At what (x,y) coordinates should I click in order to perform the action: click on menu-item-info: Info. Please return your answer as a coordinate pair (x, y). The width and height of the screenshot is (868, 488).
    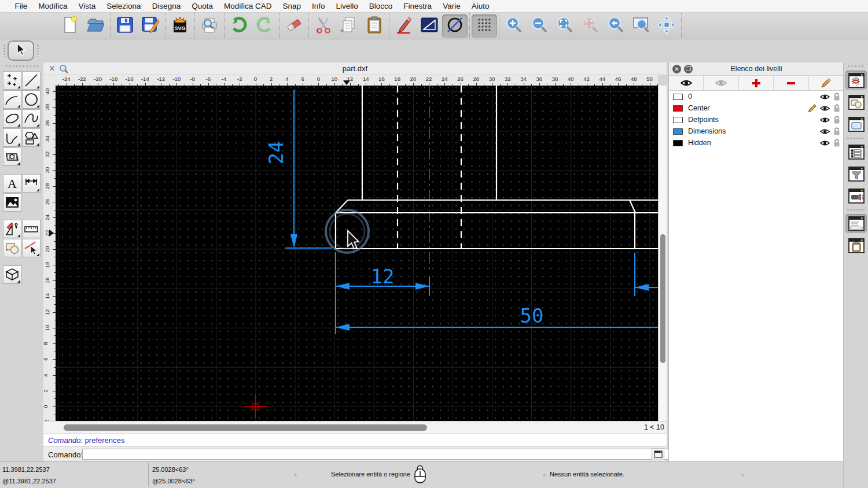
    Looking at the image, I should click on (319, 6).